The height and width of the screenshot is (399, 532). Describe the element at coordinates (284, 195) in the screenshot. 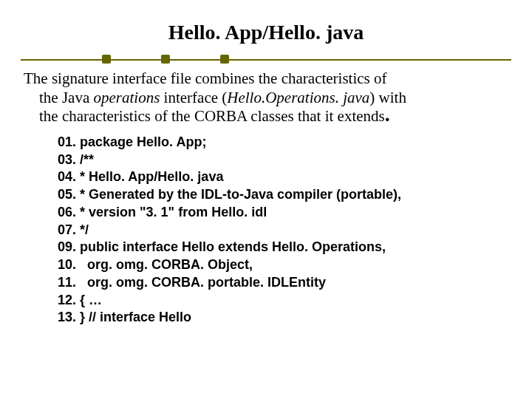

I see `code-line: 05. * Generated by the IDL-to-Java compi…` at that location.